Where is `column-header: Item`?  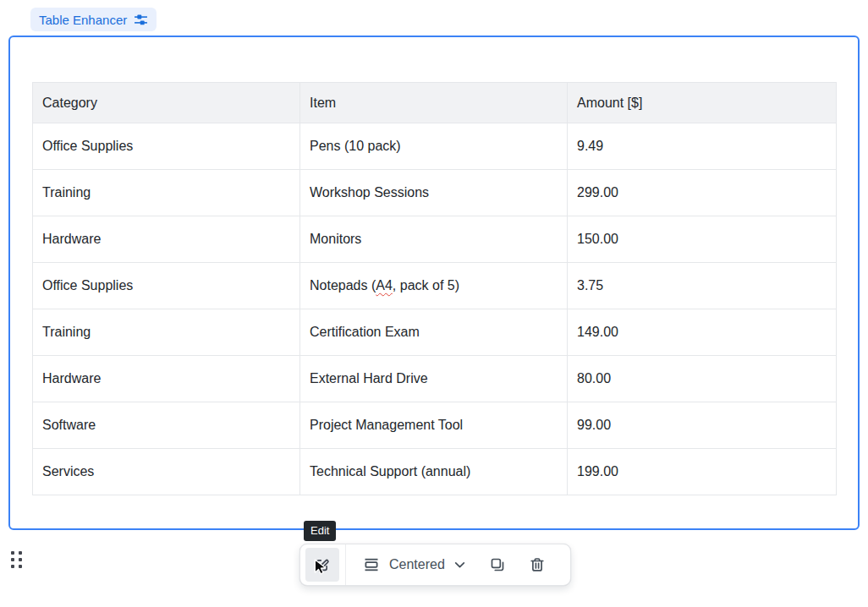 column-header: Item is located at coordinates (434, 103).